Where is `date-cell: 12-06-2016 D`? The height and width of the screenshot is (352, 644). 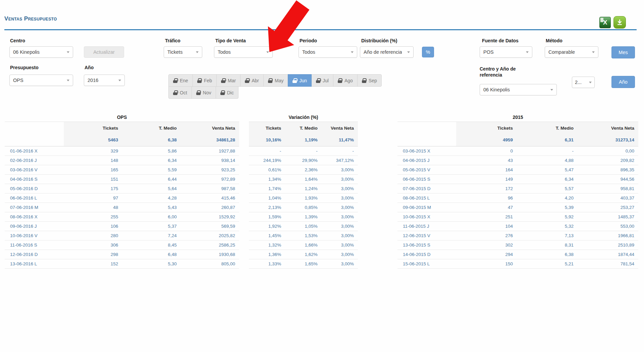 date-cell: 12-06-2016 D is located at coordinates (34, 254).